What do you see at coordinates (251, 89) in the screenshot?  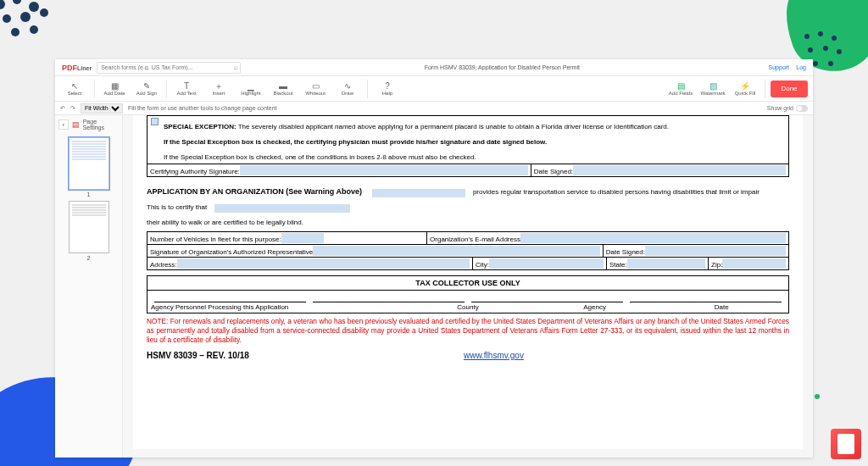 I see `highlight-tool: ▁Highlight` at bounding box center [251, 89].